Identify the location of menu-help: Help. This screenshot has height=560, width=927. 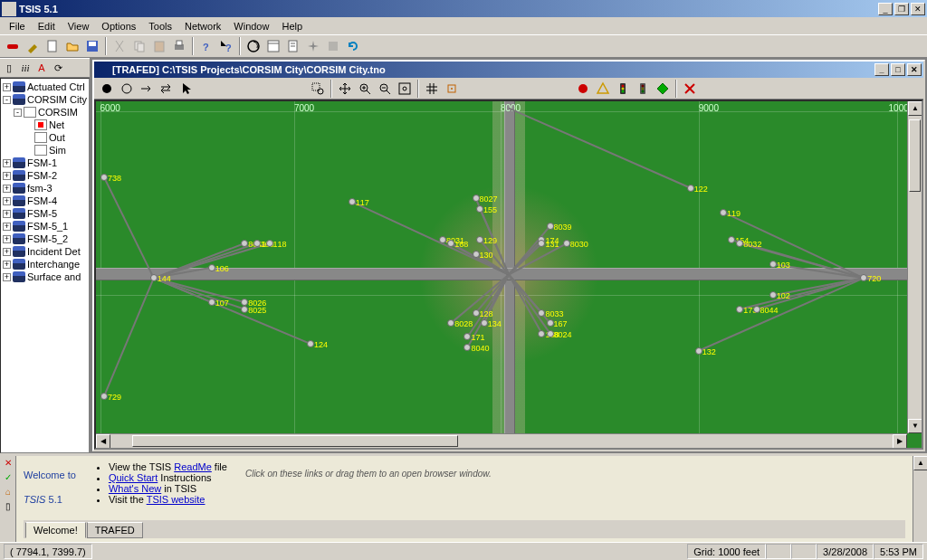
(291, 26).